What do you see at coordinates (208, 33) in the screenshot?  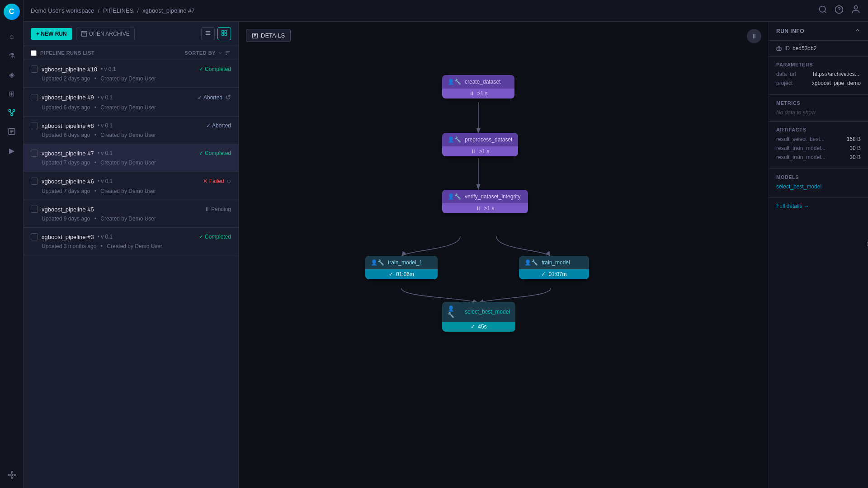 I see `list-view-button` at bounding box center [208, 33].